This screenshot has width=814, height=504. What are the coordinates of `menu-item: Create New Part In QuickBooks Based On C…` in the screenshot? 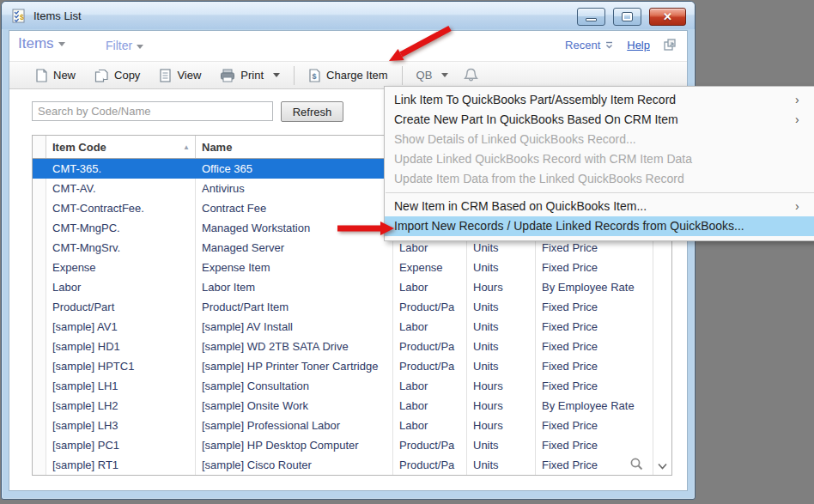 It's located at (599, 120).